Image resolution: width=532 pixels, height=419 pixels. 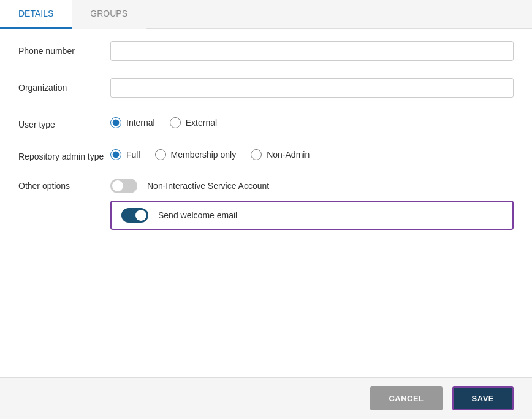 I want to click on non-interactive-toggle, so click(x=124, y=186).